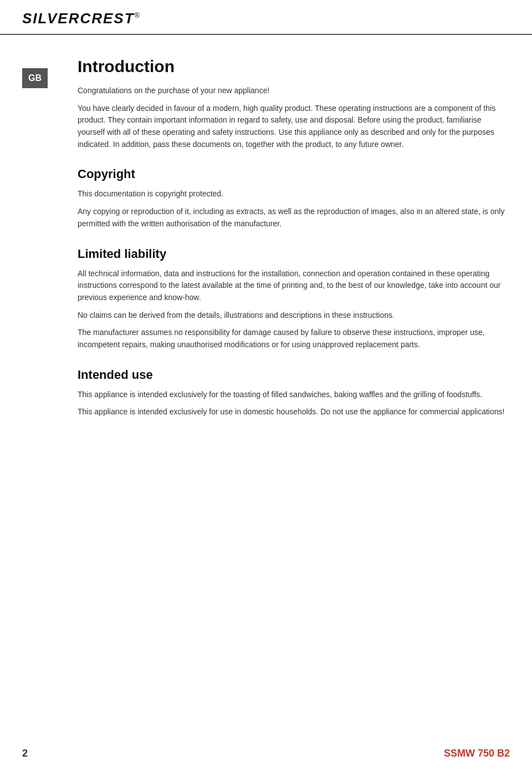 The width and height of the screenshot is (532, 776). What do you see at coordinates (81, 19) in the screenshot?
I see `logo: SilverCrest®` at bounding box center [81, 19].